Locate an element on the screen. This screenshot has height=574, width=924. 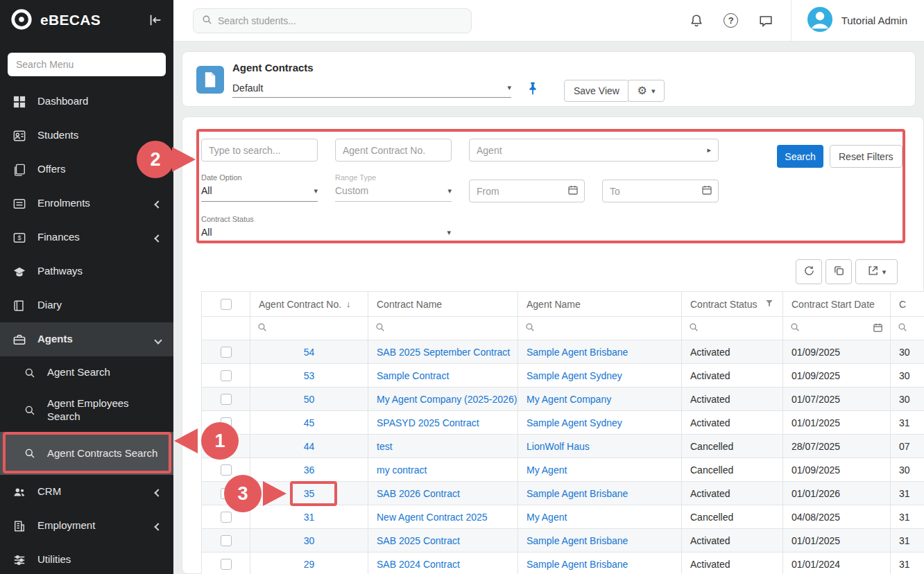
contract-no-link: 54 is located at coordinates (309, 352).